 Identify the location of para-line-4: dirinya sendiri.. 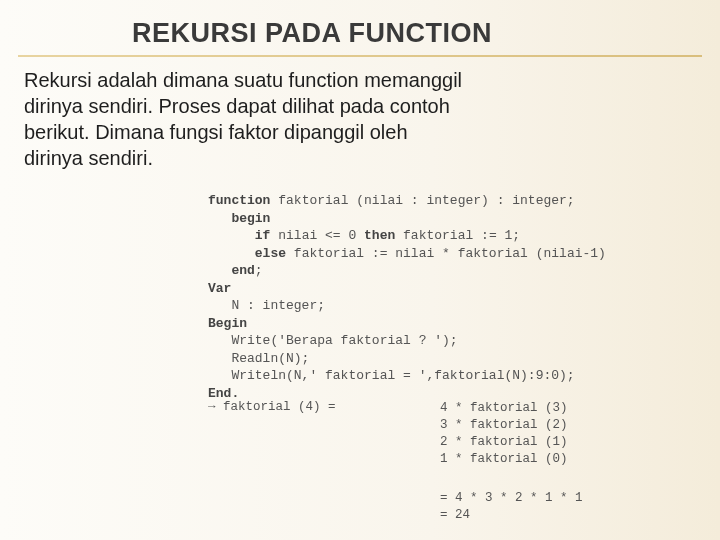
(342, 158).